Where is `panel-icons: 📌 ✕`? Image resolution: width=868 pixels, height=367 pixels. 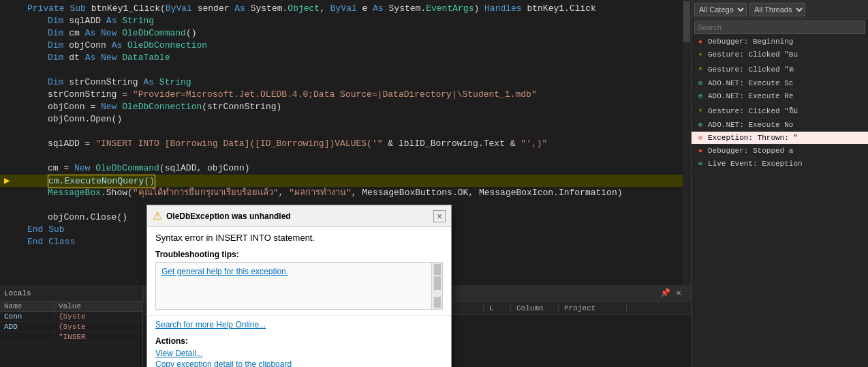
panel-icons: 📌 ✕ is located at coordinates (673, 293).